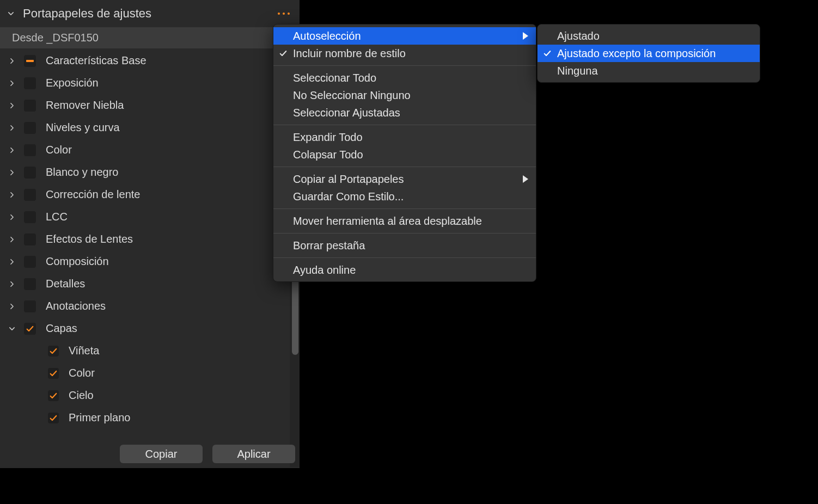 This screenshot has width=818, height=504. Describe the element at coordinates (649, 53) in the screenshot. I see `autoselection-submenu: AjustadoAjustado excepto la composiciónN…` at that location.